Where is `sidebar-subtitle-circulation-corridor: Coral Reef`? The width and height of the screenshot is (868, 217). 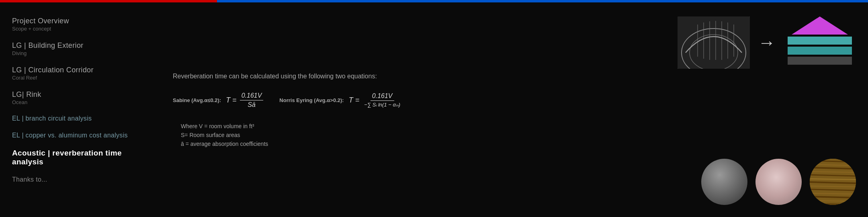 sidebar-subtitle-circulation-corridor: Coral Reef is located at coordinates (80, 78).